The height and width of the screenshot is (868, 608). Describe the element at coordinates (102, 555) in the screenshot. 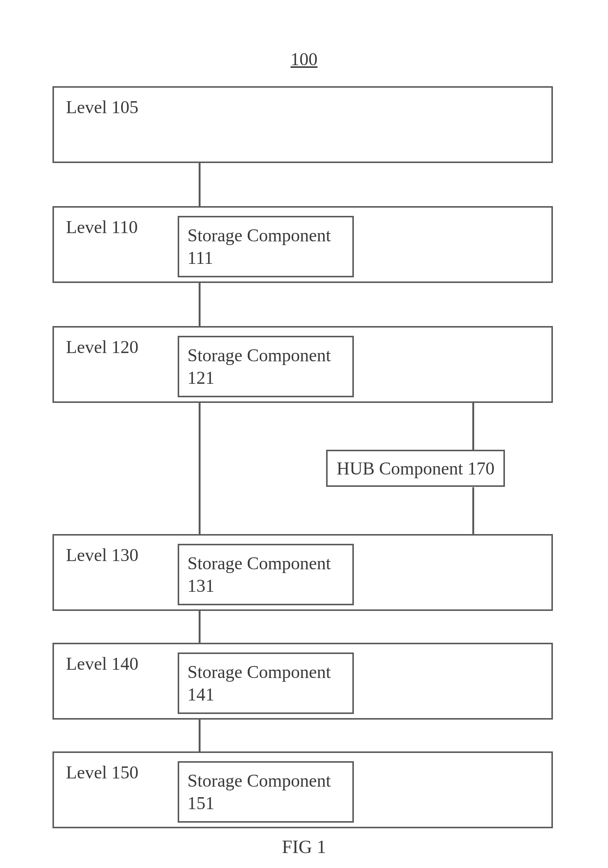

I see `level-label: Level 130` at that location.